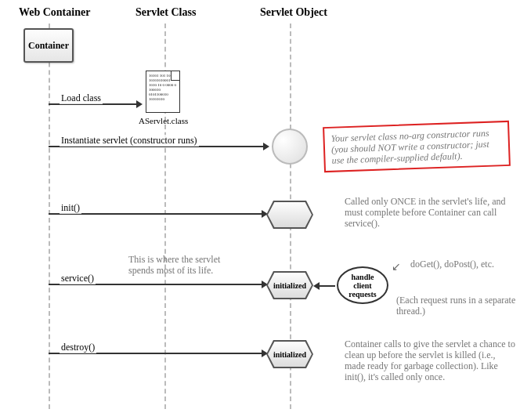 The height and width of the screenshot is (420, 520). I want to click on note-thread: (Each request runs in a separate thread.…, so click(457, 306).